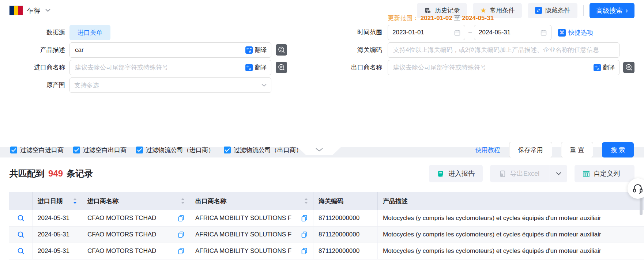  What do you see at coordinates (252, 218) in the screenshot?
I see `exporter-cell: AFRICA MOBILITY SOLUTIONS F` at bounding box center [252, 218].